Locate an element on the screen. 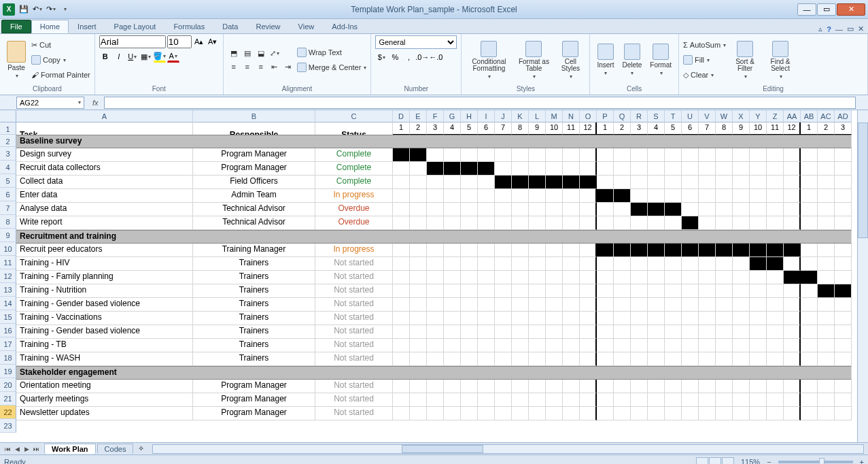 This screenshot has width=868, height=464. hscroll-thumb is located at coordinates (442, 449).